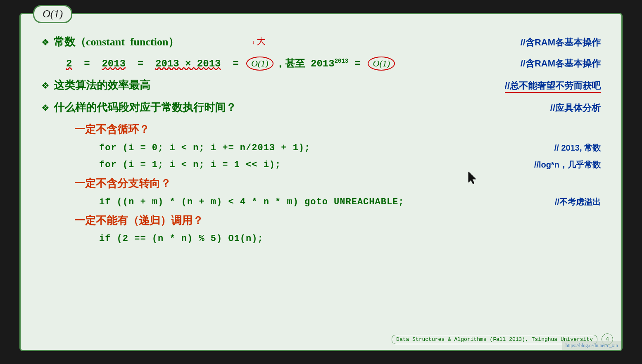  Describe the element at coordinates (321, 85) in the screenshot. I see `section-efficiency: ❖ 这类算法的效率最高 //总不能奢望不劳而获吧` at that location.